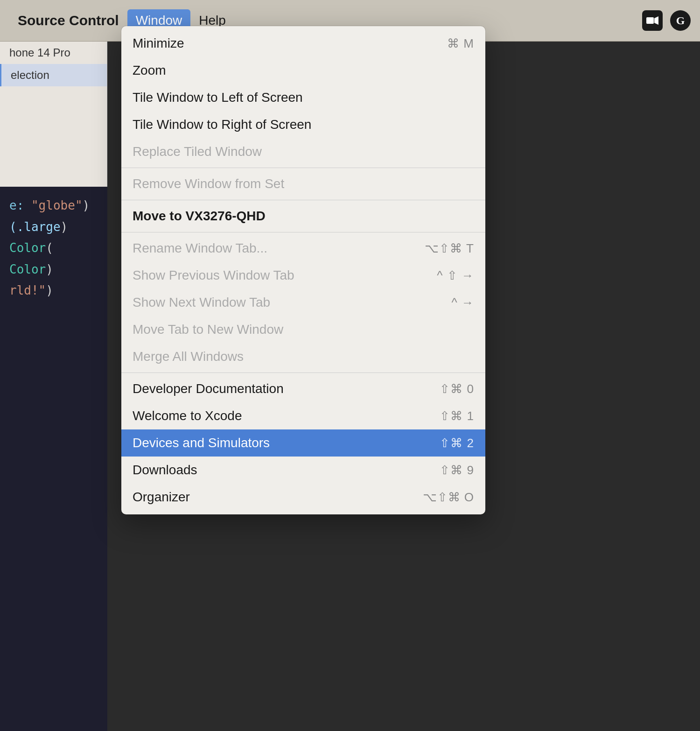 The width and height of the screenshot is (700, 731). I want to click on menu-item-shortcut-organizer: ⌥⇧⌘ O, so click(448, 498).